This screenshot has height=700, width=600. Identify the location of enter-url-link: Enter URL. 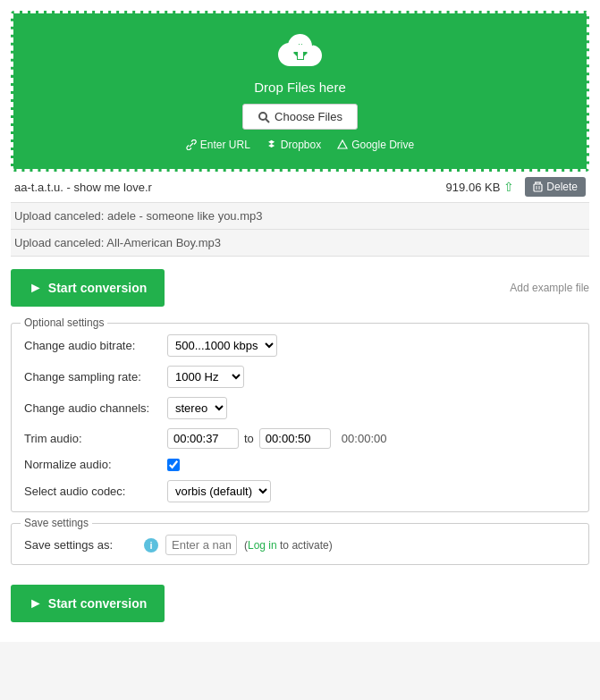
(218, 145).